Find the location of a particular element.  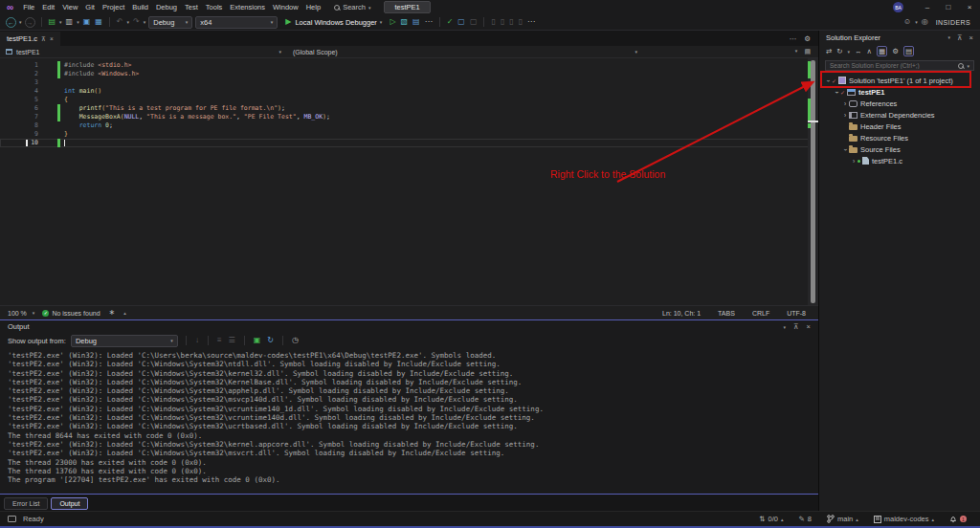

uncomment-icon: ▢ is located at coordinates (474, 22).